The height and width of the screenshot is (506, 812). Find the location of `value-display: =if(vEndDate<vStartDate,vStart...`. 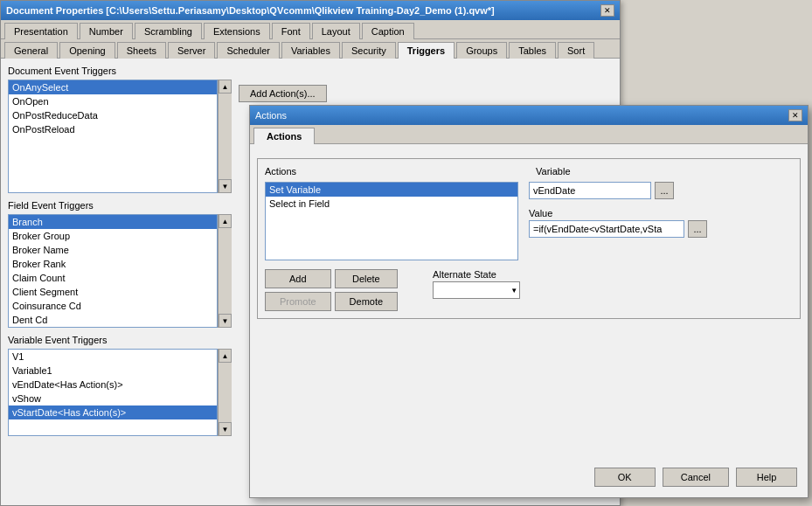

value-display: =if(vEndDate<vStartDate,vStart... is located at coordinates (607, 229).